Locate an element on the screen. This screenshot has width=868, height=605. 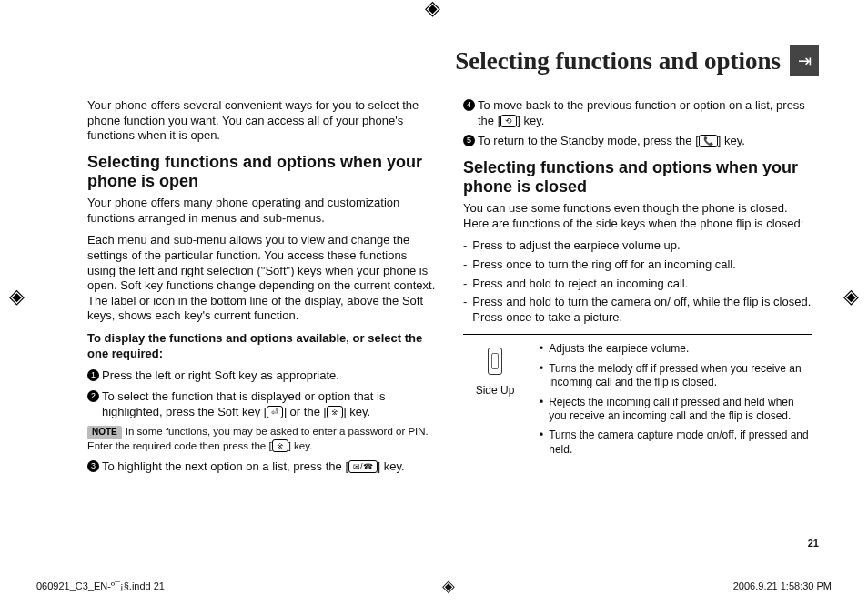
step-text: To select the function that is displayed… is located at coordinates (269, 404).